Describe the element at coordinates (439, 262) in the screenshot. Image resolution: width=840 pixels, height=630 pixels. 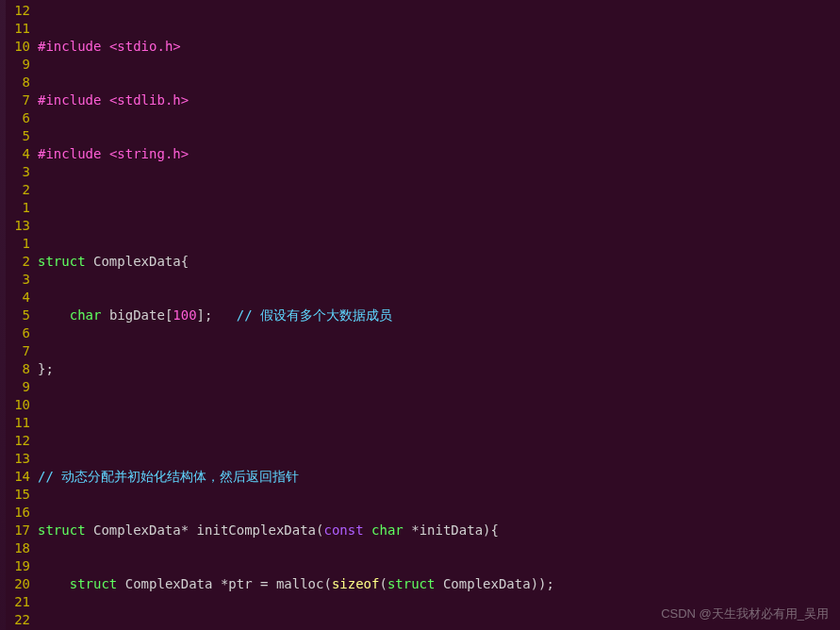
I see `code-line: struct ComplexData{` at that location.